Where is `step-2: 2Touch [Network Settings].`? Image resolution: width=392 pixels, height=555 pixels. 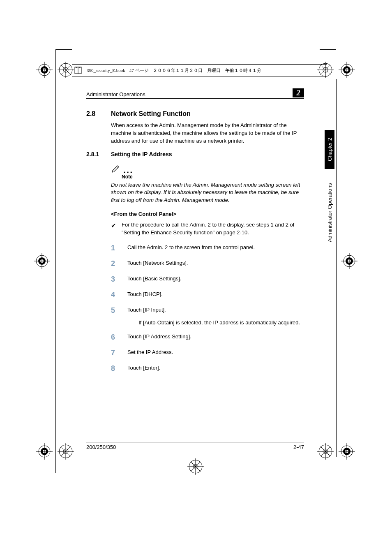
step-2: 2Touch [Network Settings]. is located at coordinates (208, 264).